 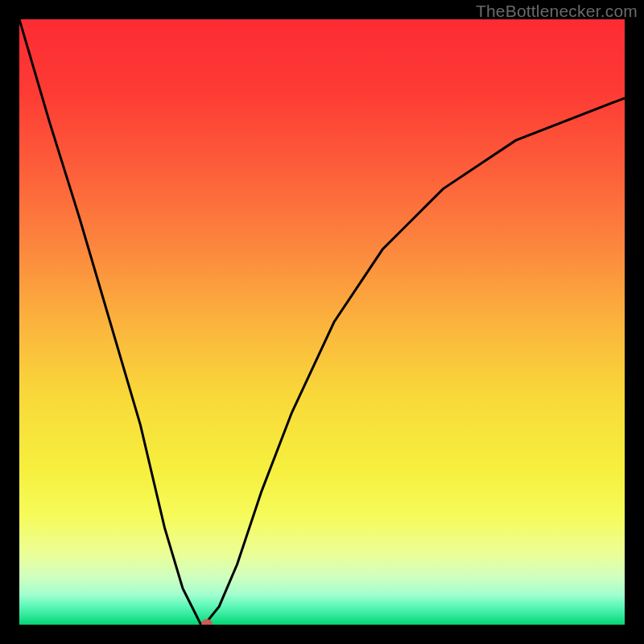 I want to click on optimum-marker, so click(x=207, y=621).